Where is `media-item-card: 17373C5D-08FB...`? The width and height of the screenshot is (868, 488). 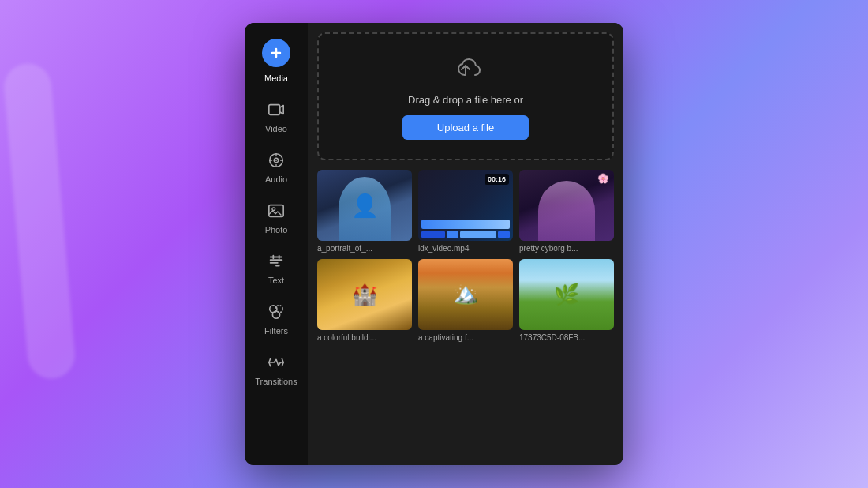 media-item-card: 17373C5D-08FB... is located at coordinates (567, 300).